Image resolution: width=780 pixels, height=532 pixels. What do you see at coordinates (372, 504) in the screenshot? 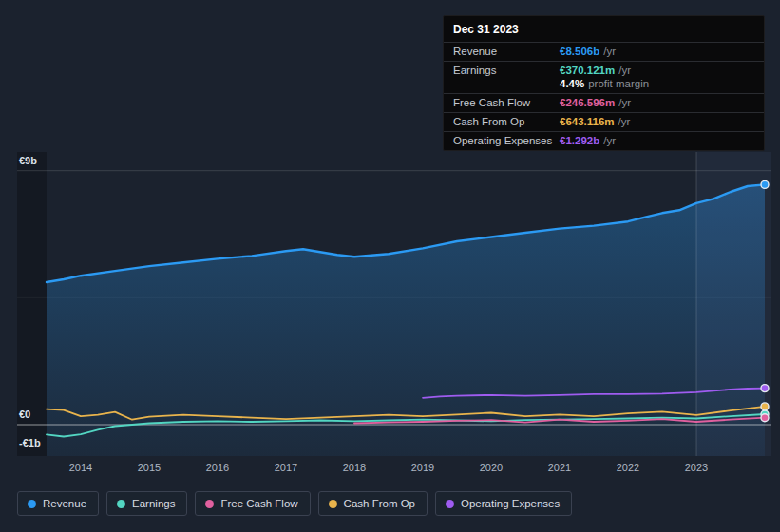
I see `legend-item-cash-from-op: Cash From Op` at bounding box center [372, 504].